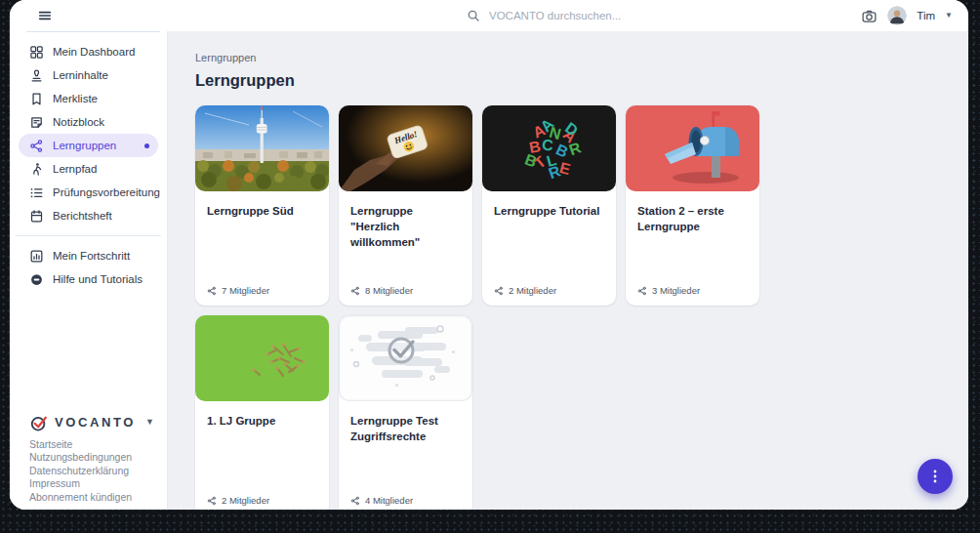 This screenshot has height=533, width=980. What do you see at coordinates (473, 16) in the screenshot?
I see `search-icon` at bounding box center [473, 16].